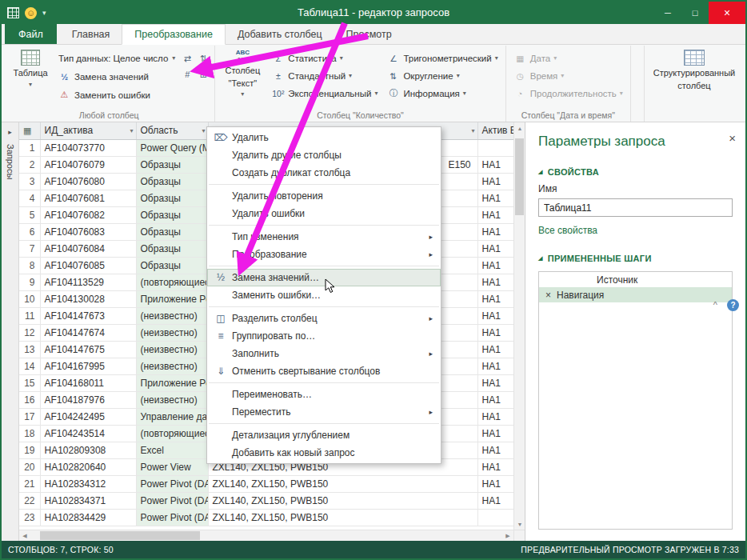 The width and height of the screenshot is (747, 560). What do you see at coordinates (242, 78) in the screenshot?
I see `text-column-button: ABC123 Столбец "Текст" ▾` at bounding box center [242, 78].